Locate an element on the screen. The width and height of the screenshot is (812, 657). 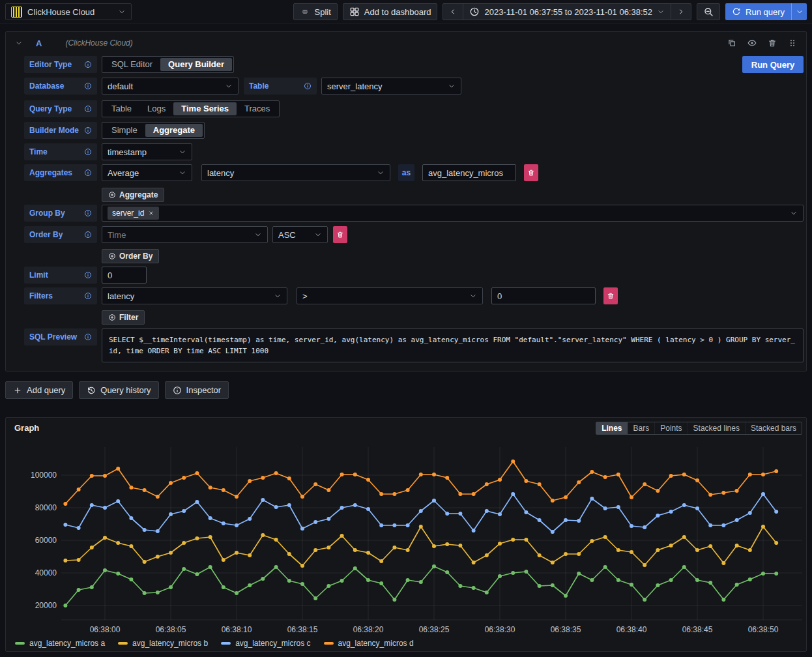
delete-query-trash-icon is located at coordinates (772, 43).